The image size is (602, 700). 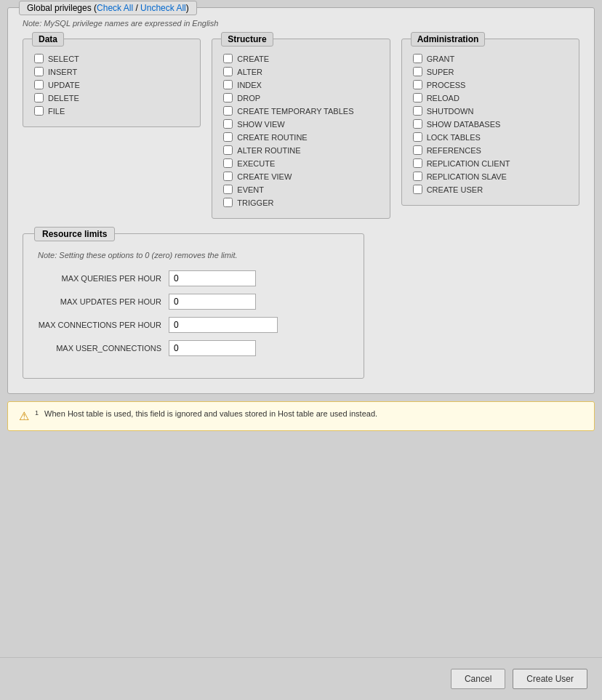 I want to click on administration-section-title: Administration, so click(x=448, y=39).